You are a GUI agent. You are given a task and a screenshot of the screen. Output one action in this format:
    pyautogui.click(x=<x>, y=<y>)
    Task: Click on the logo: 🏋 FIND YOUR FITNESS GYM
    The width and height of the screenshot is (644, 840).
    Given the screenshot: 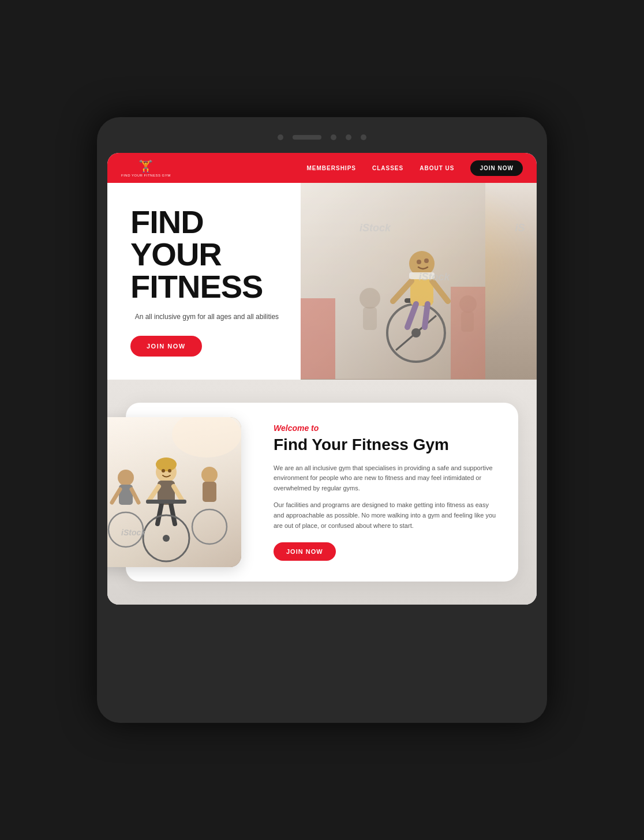 What is the action you would take?
    pyautogui.click(x=146, y=168)
    